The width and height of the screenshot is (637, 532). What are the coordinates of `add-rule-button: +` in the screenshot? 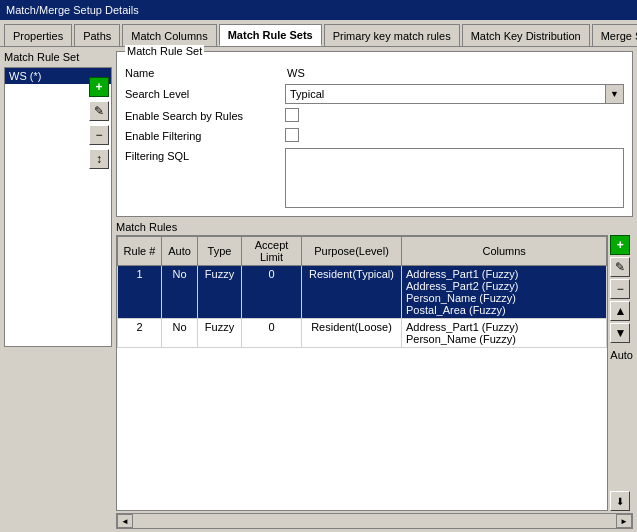 It's located at (620, 245).